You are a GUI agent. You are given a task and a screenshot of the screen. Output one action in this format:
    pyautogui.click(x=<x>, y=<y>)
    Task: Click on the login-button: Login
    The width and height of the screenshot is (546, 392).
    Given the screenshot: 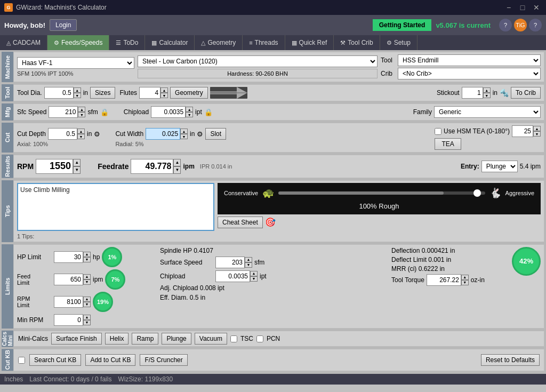 What is the action you would take?
    pyautogui.click(x=63, y=25)
    